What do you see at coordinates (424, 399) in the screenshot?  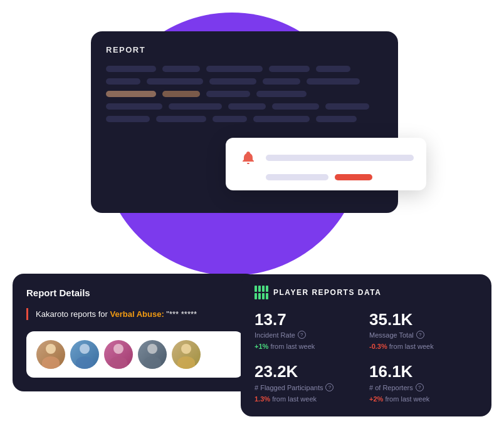 I see `stat-change: +2% from last week` at bounding box center [424, 399].